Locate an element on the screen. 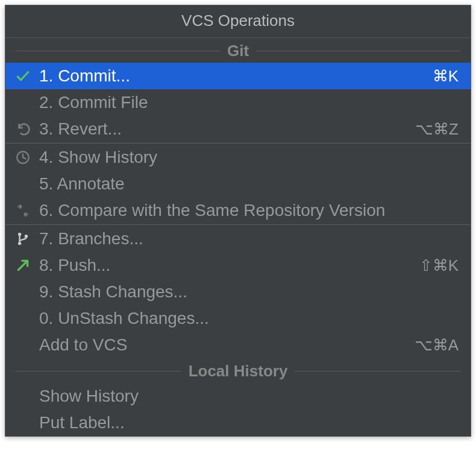 The height and width of the screenshot is (462, 476). menu-item-unstash: 0. UnStash Changes... is located at coordinates (238, 318).